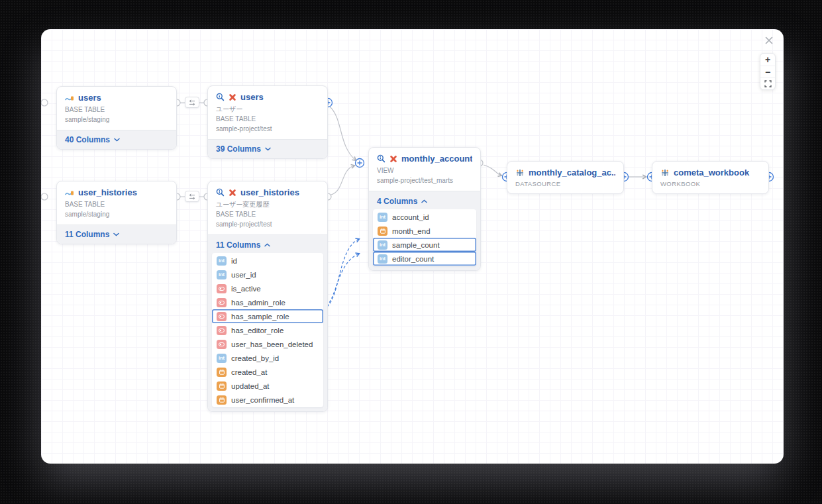 This screenshot has height=504, width=822. Describe the element at coordinates (268, 148) in the screenshot. I see `columns-toggle: 39 Columns` at that location.